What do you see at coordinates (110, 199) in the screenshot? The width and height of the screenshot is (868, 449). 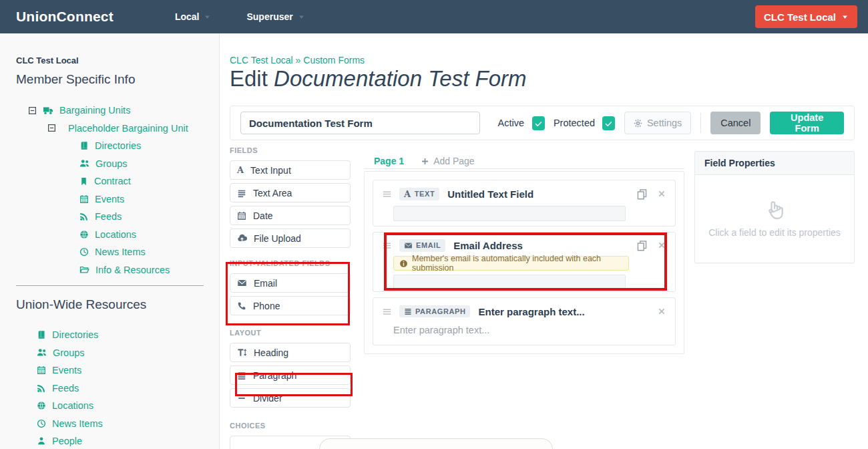 I see `sidebar-item-unit-events: Events` at bounding box center [110, 199].